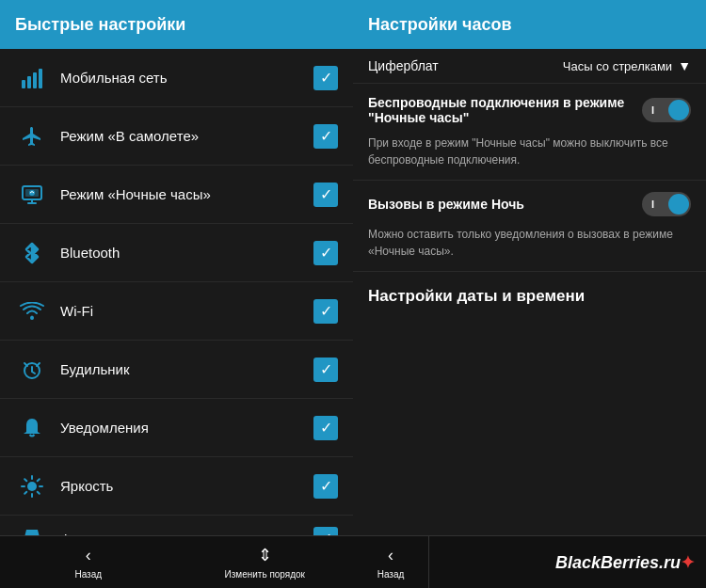 This screenshot has height=588, width=706. Describe the element at coordinates (529, 246) in the screenshot. I see `calls-description: Можно оставить только уведомления о вызо…` at that location.